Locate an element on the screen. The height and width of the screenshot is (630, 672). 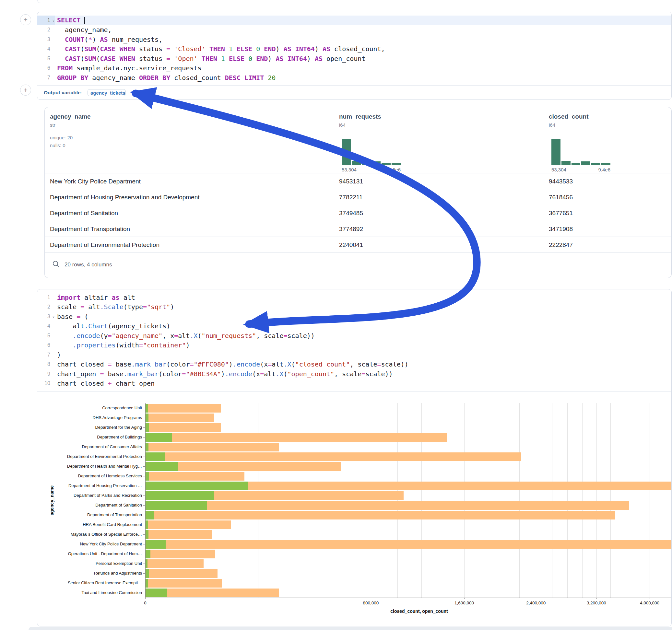
code-line: 7GROUP BY agency_name ORDER BY closed_co… is located at coordinates (354, 78).